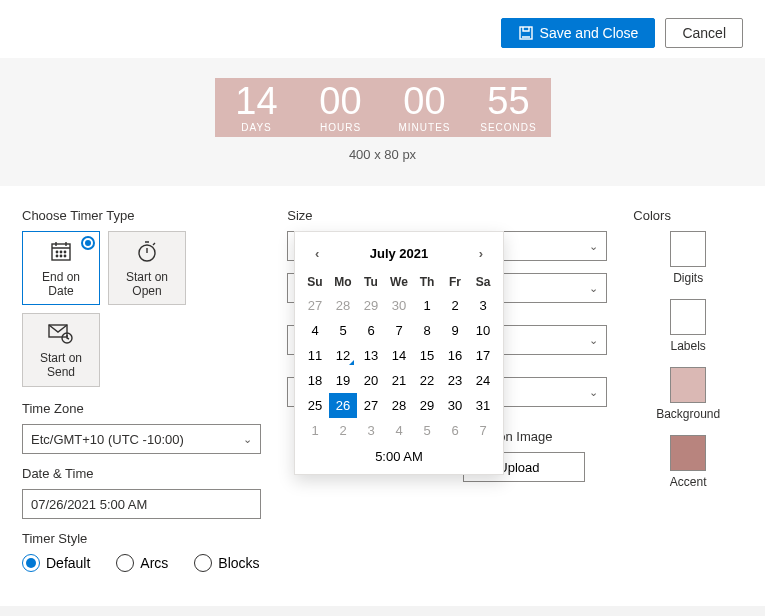 Image resolution: width=765 pixels, height=616 pixels. I want to click on calendar-icon, so click(61, 254).